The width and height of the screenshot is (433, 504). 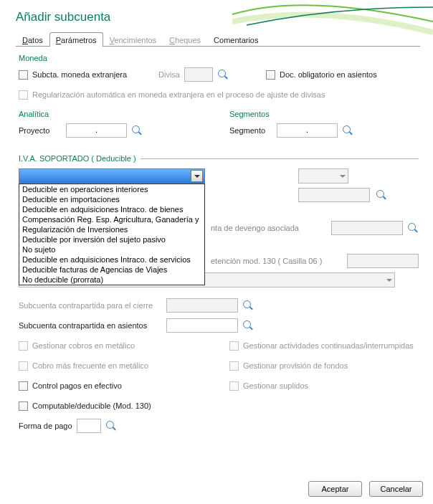 I want to click on checkbox-suplidos, so click(x=234, y=386).